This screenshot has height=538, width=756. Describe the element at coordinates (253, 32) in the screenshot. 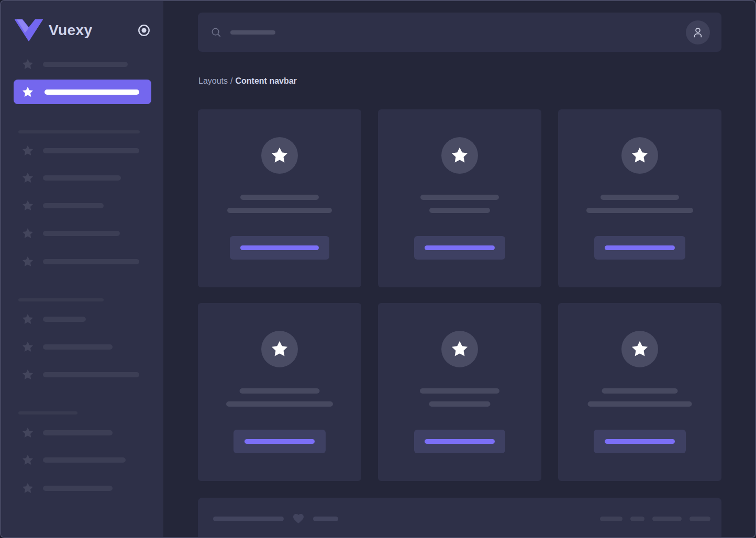

I see `search-input-placeholder` at that location.